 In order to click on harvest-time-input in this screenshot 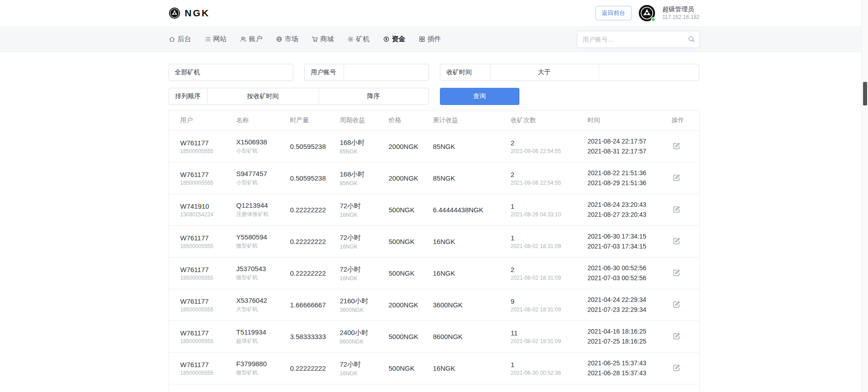, I will do `click(649, 72)`.